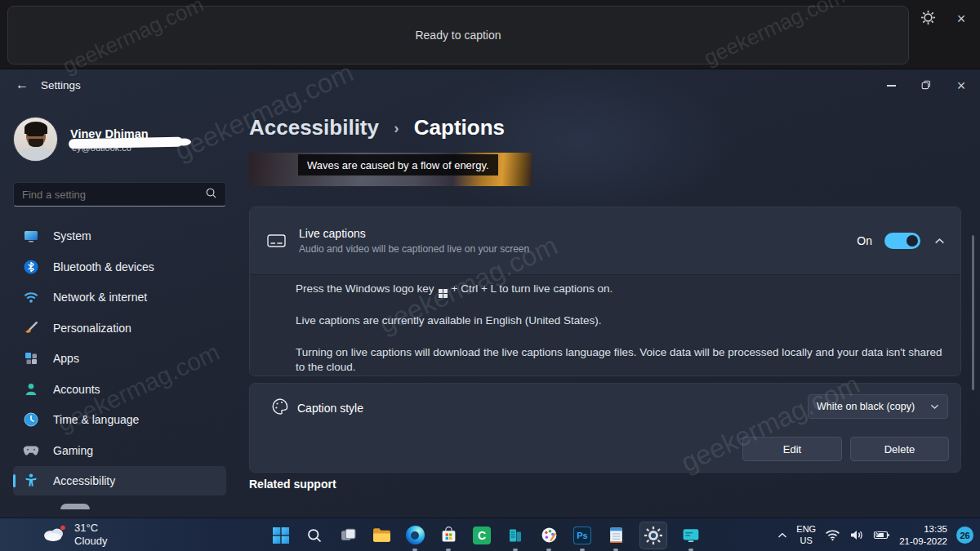 The height and width of the screenshot is (551, 980). Describe the element at coordinates (119, 481) in the screenshot. I see `sidebar-item-accessibility: Accessibility` at that location.